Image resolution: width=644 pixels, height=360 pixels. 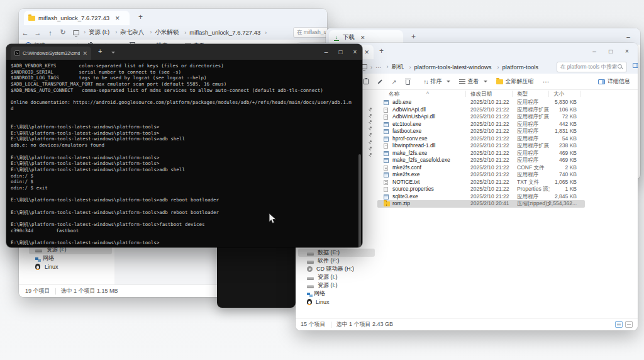 What do you see at coordinates (481, 160) in the screenshot?
I see `file-row: make_f2fs_casefold.exe2025/2/10 21:22应用程…` at bounding box center [481, 160].